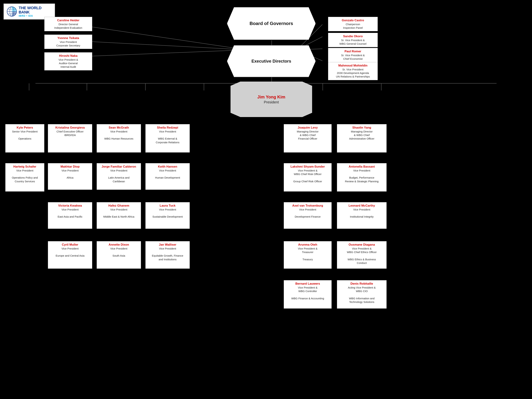 Image resolution: width=532 pixels, height=399 pixels. I want to click on card-hafez-ghanem: Hafez Ghanem Vice PresidentMiddle East &…, so click(119, 215).